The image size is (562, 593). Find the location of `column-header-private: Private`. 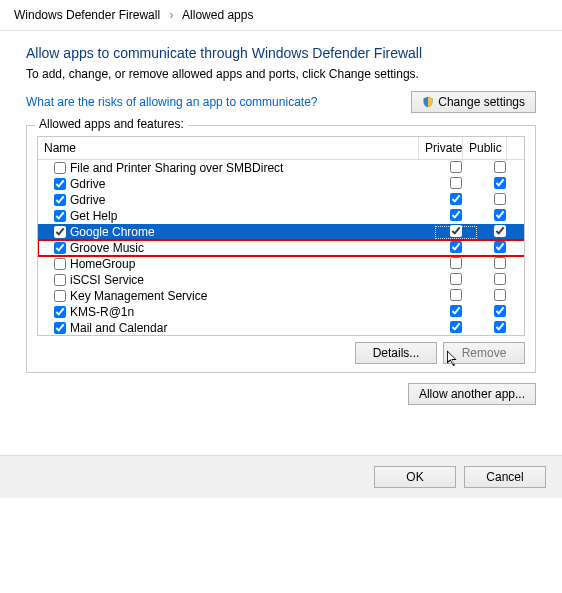

column-header-private: Private is located at coordinates (441, 148).